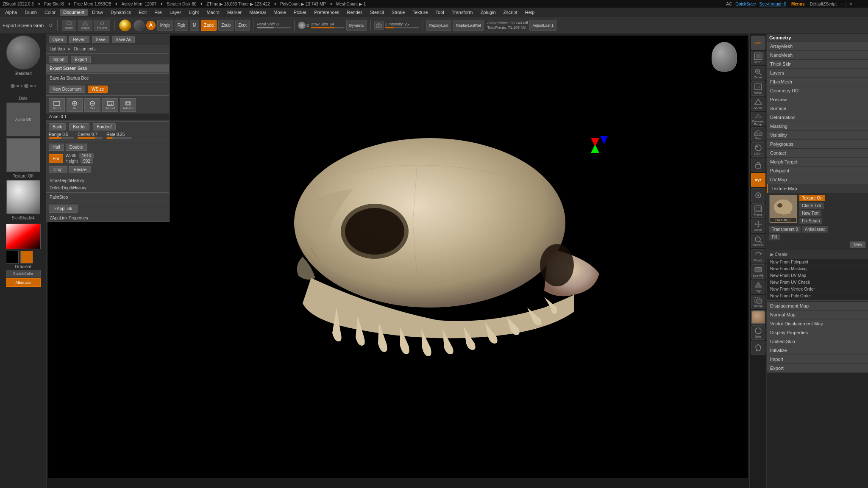  I want to click on width-value: 1610, so click(86, 156).